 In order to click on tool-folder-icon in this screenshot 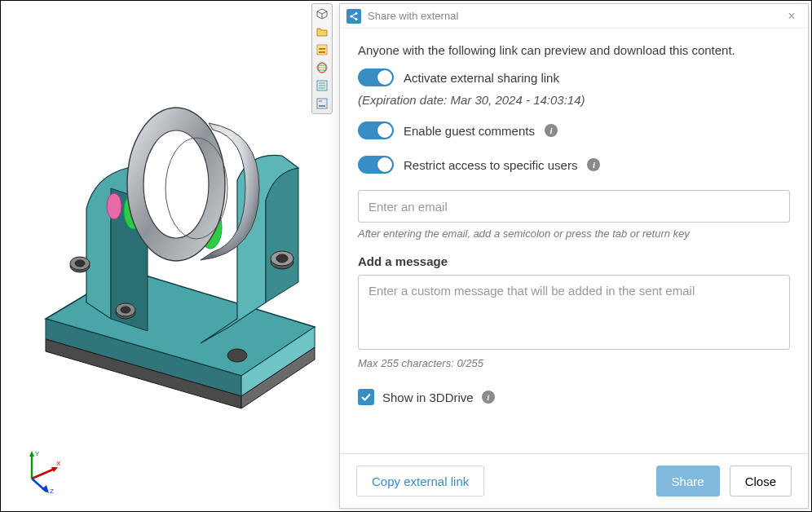, I will do `click(322, 32)`.